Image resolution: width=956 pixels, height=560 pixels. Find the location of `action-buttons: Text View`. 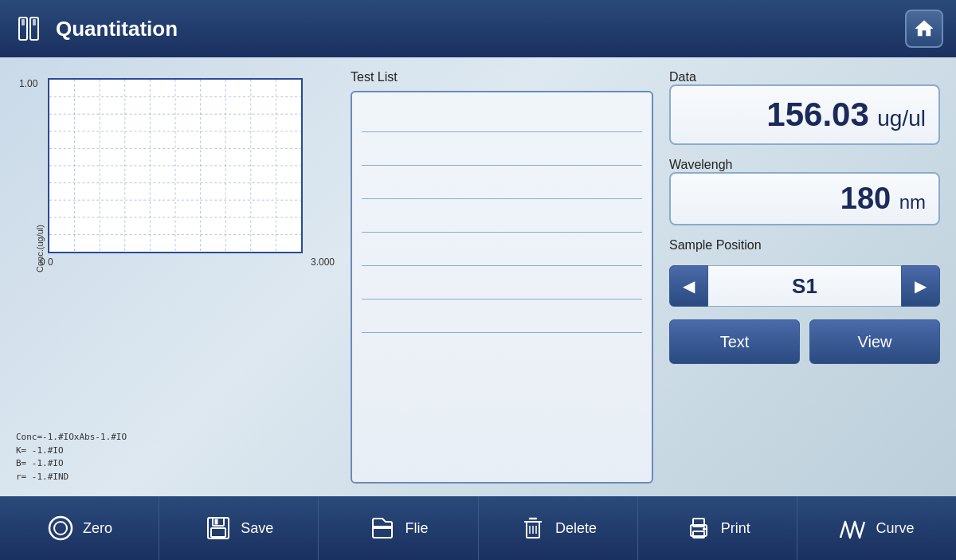

action-buttons: Text View is located at coordinates (805, 342).